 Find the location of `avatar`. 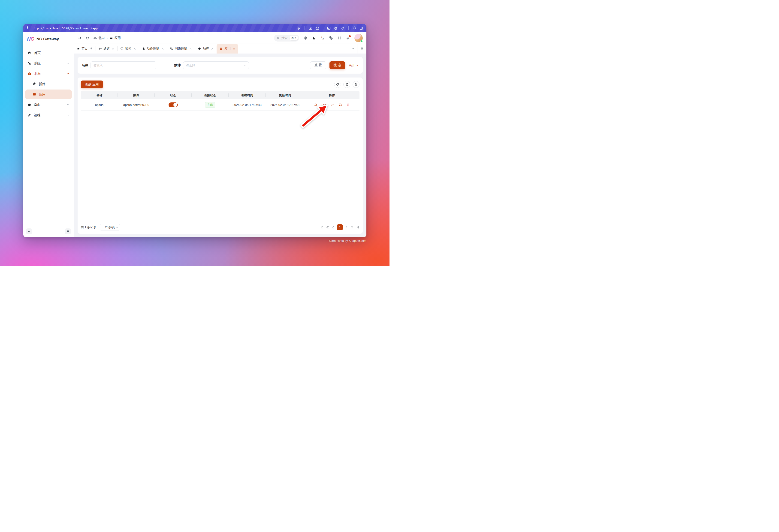

avatar is located at coordinates (359, 38).